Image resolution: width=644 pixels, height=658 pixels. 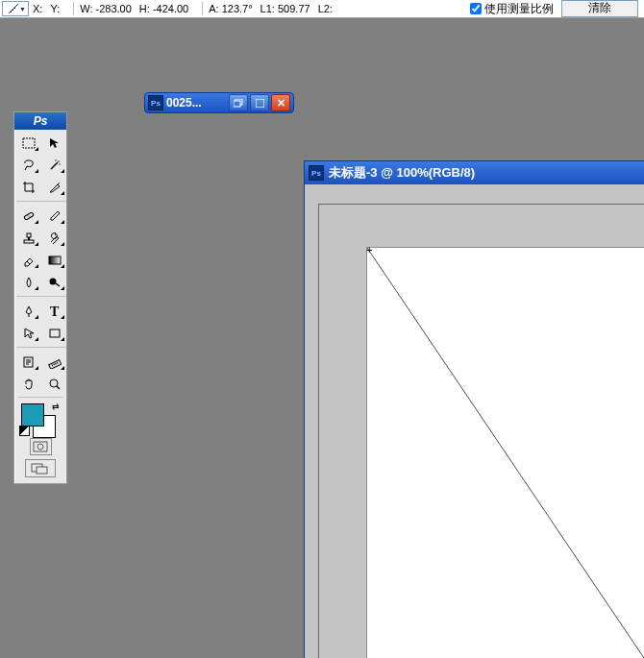 What do you see at coordinates (40, 121) in the screenshot?
I see `palette-title: Ps` at bounding box center [40, 121].